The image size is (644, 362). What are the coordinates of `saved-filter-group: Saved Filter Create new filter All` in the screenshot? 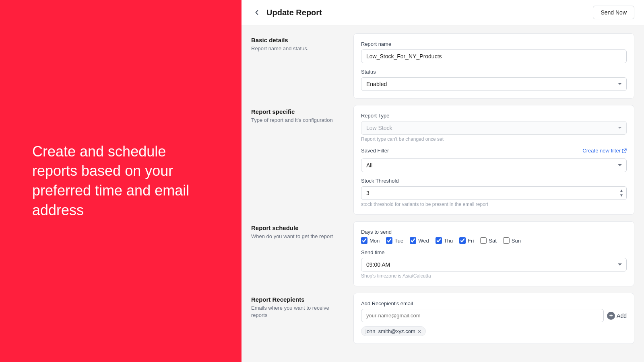 It's located at (494, 160).